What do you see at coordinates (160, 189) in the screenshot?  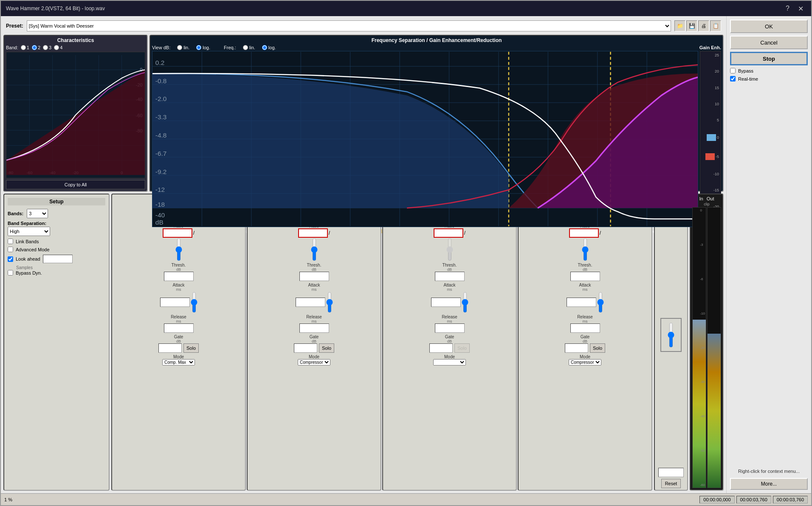 I see `svg-text: -12` at bounding box center [160, 189].